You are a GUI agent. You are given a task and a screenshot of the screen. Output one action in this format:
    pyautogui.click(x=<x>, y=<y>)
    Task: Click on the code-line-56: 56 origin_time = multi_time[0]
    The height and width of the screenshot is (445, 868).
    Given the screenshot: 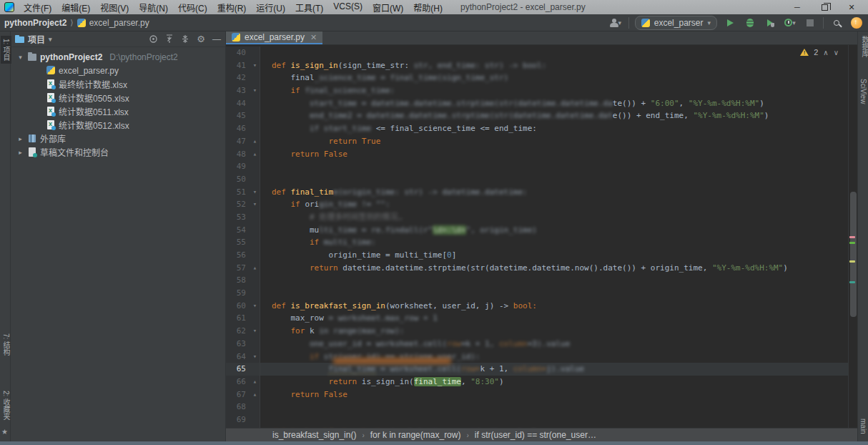 What is the action you would take?
    pyautogui.click(x=537, y=255)
    